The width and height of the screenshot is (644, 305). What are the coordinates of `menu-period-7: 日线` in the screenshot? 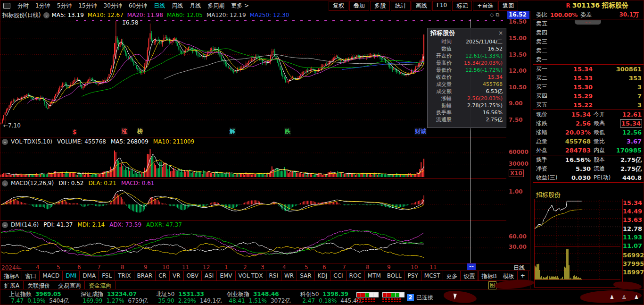 It's located at (159, 6).